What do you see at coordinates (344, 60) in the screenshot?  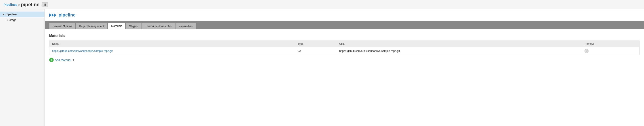 I see `add-material-row: + Add Material ▼` at bounding box center [344, 60].